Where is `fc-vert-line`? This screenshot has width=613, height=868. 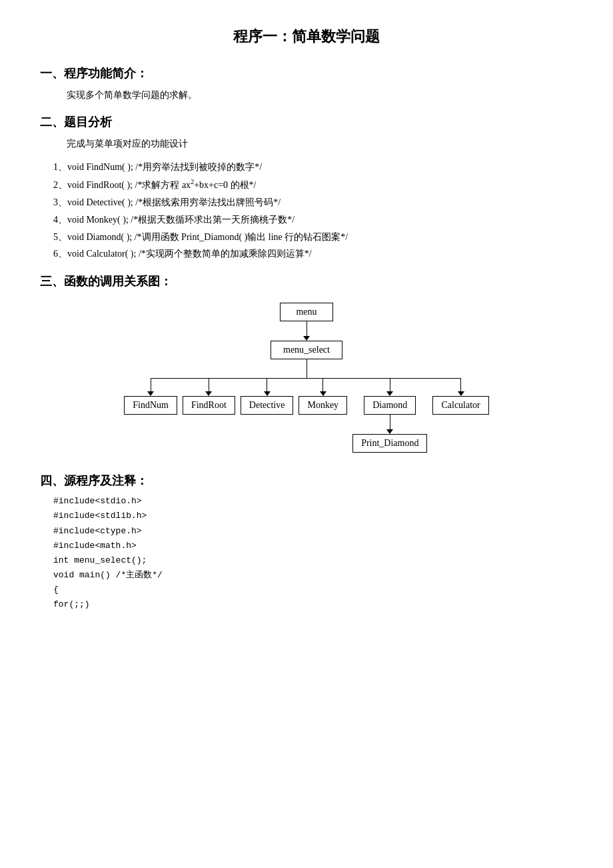
fc-vert-line is located at coordinates (306, 369).